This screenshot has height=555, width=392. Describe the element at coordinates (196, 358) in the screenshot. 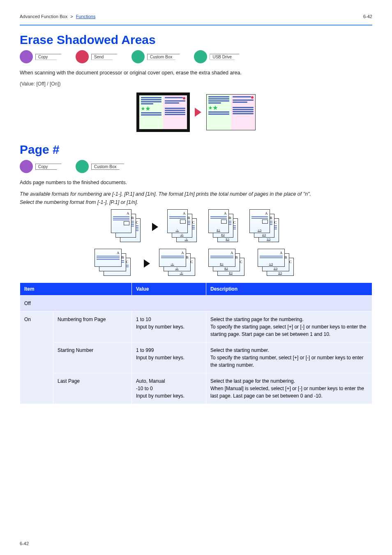

I see `table-row: Starting Number 1 to 999 Input by number…` at that location.